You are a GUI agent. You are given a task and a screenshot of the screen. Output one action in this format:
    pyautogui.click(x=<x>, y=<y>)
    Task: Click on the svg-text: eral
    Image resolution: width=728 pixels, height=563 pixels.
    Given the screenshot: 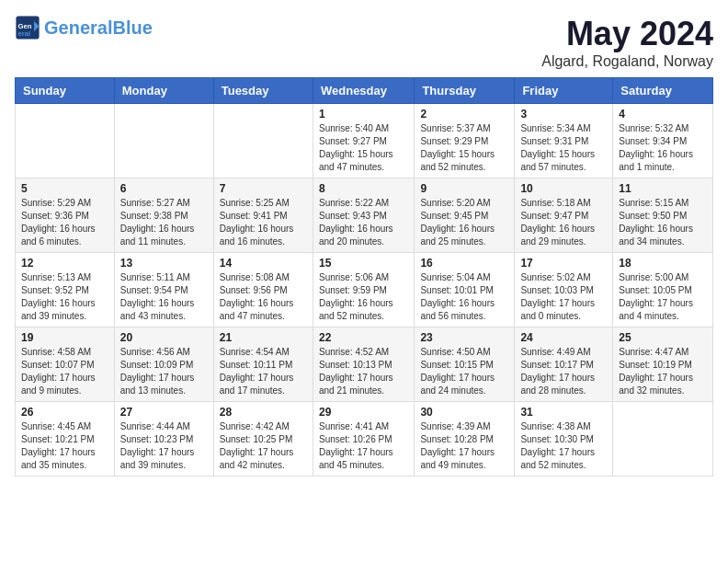 What is the action you would take?
    pyautogui.click(x=25, y=33)
    